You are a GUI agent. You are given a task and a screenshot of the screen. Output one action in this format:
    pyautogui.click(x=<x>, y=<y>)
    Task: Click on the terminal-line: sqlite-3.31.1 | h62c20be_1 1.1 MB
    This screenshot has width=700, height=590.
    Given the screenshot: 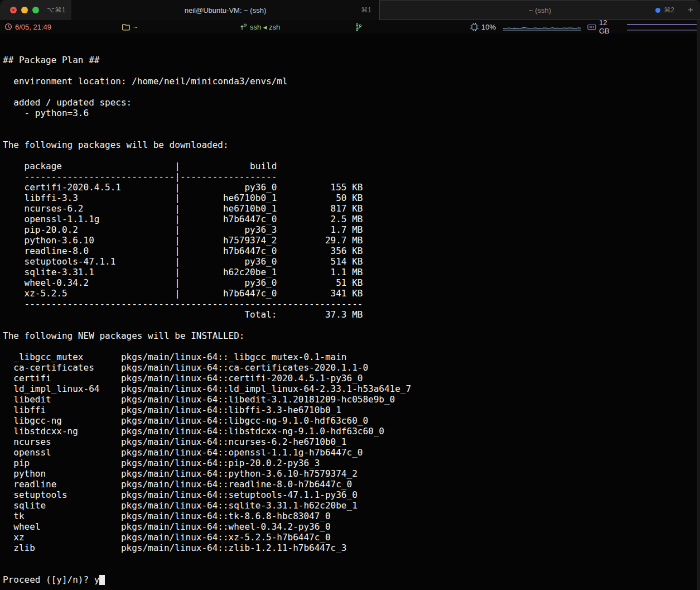 What is the action you would take?
    pyautogui.click(x=351, y=272)
    